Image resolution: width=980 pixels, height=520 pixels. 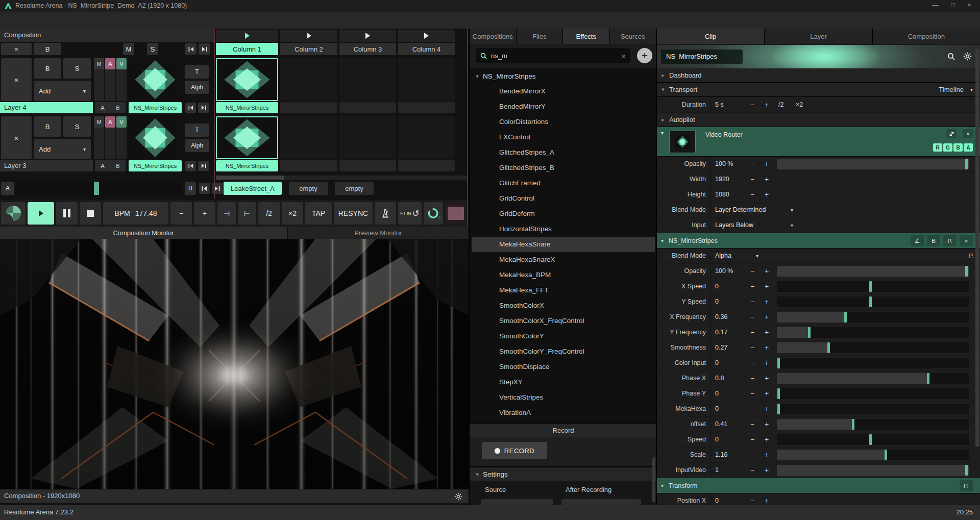 What do you see at coordinates (77, 68) in the screenshot?
I see `layer-solo-button: S` at bounding box center [77, 68].